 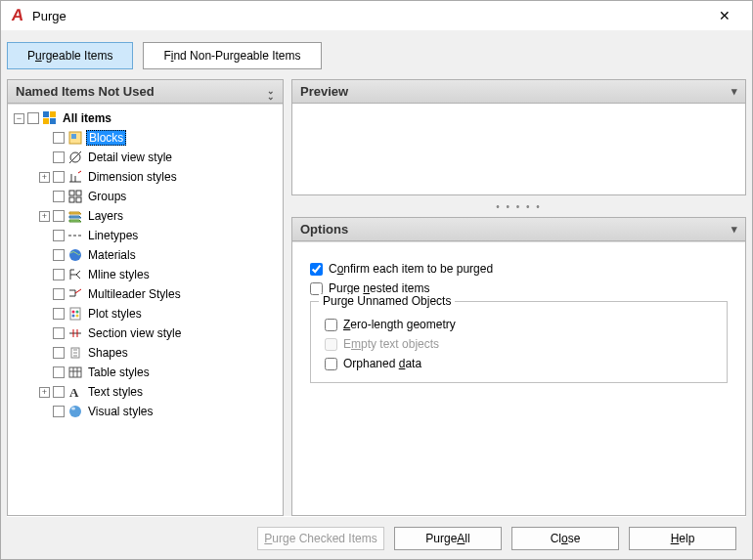 I want to click on tree-item: Mline styles, so click(x=145, y=275).